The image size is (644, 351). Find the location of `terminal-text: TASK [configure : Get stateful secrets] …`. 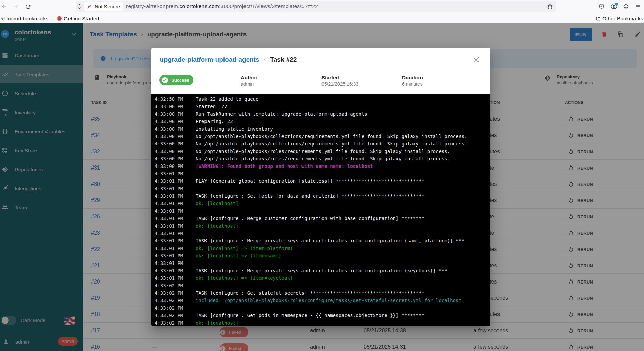

terminal-text: TASK [configure : Get stateful secrets] … is located at coordinates (310, 293).